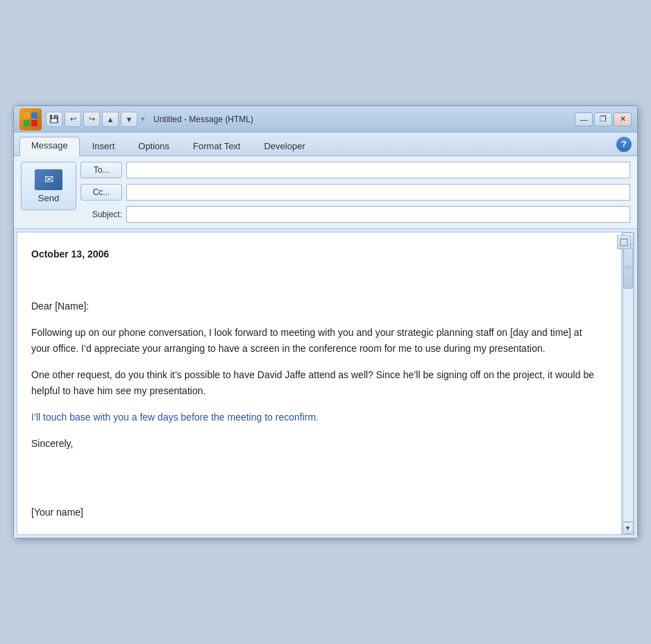 Image resolution: width=651 pixels, height=644 pixels. Describe the element at coordinates (355, 192) in the screenshot. I see `cc-row: Cc...` at that location.